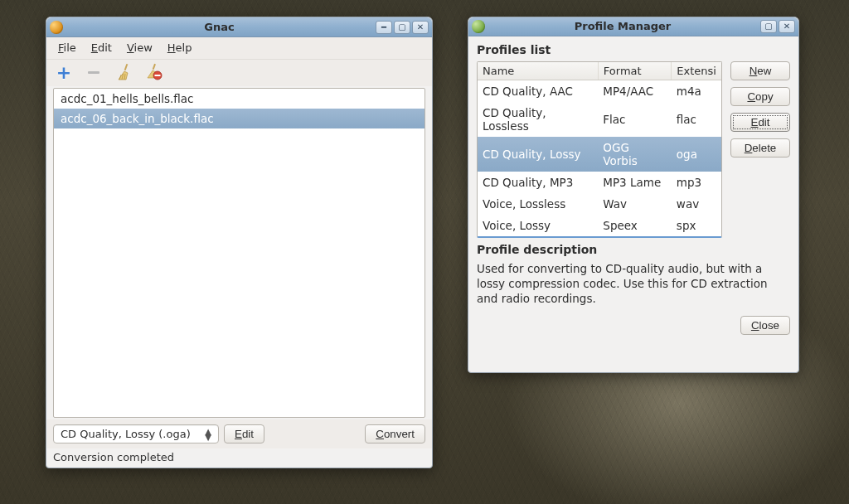 The image size is (849, 504). Describe the element at coordinates (239, 99) in the screenshot. I see `file-row: acdc_01_hells_bells.flac` at that location.